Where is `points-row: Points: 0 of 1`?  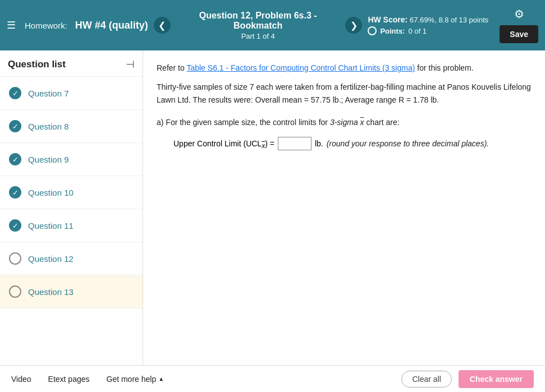 points-row: Points: 0 of 1 is located at coordinates (397, 31).